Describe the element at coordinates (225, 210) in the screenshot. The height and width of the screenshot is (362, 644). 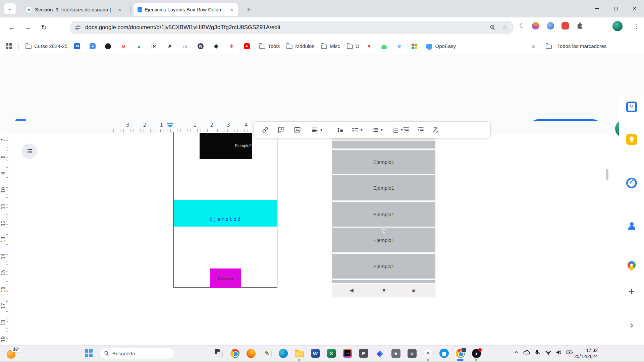
I see `document-page: Ejemplo2 Ejemplo3 Ejemplo4` at that location.